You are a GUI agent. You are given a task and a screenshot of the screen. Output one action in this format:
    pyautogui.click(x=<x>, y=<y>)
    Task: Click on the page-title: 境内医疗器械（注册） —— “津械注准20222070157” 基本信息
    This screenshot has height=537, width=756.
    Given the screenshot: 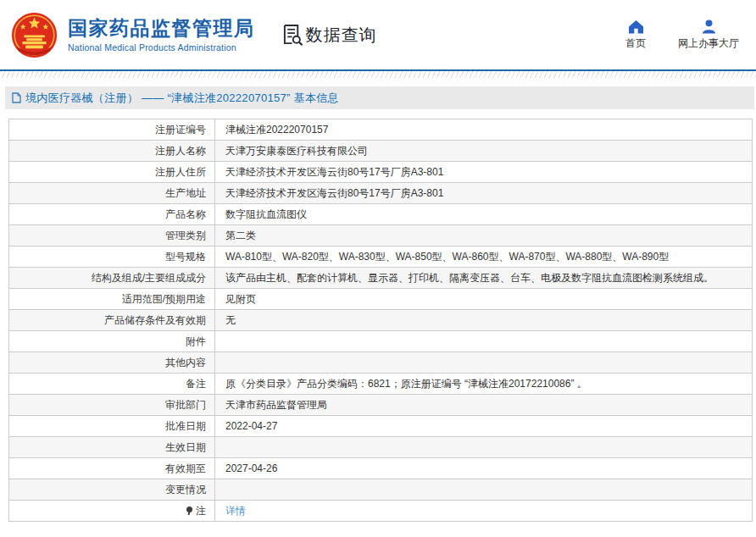 What is the action you would take?
    pyautogui.click(x=182, y=98)
    